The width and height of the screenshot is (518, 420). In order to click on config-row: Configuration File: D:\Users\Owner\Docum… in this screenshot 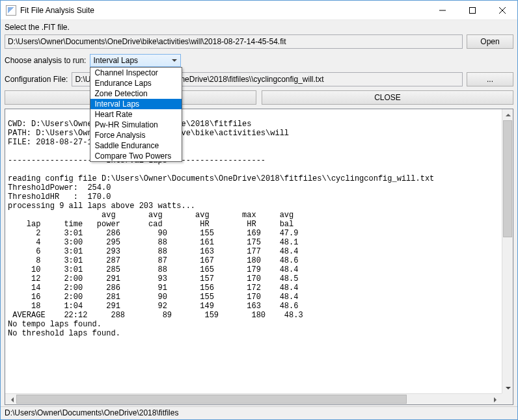, I will do `click(259, 79)`.